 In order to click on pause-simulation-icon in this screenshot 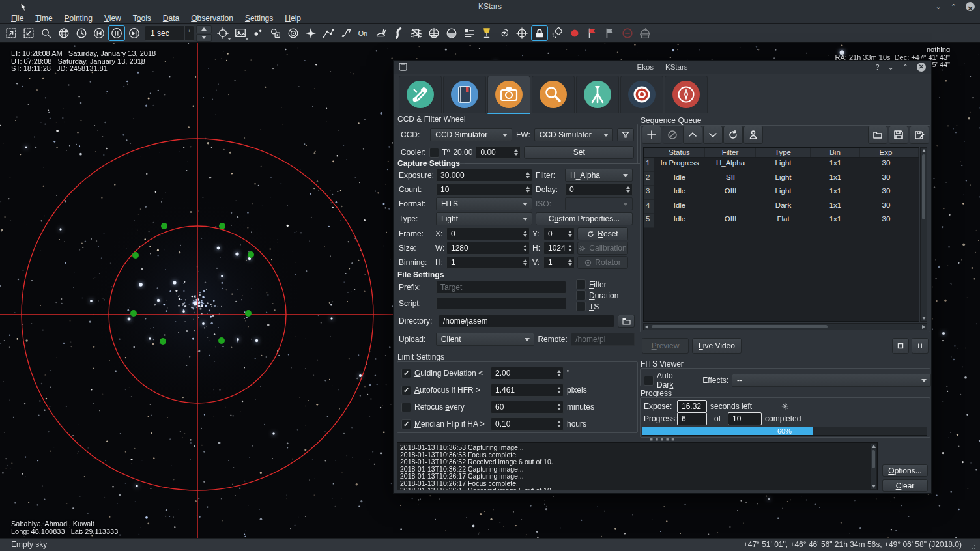, I will do `click(117, 33)`.